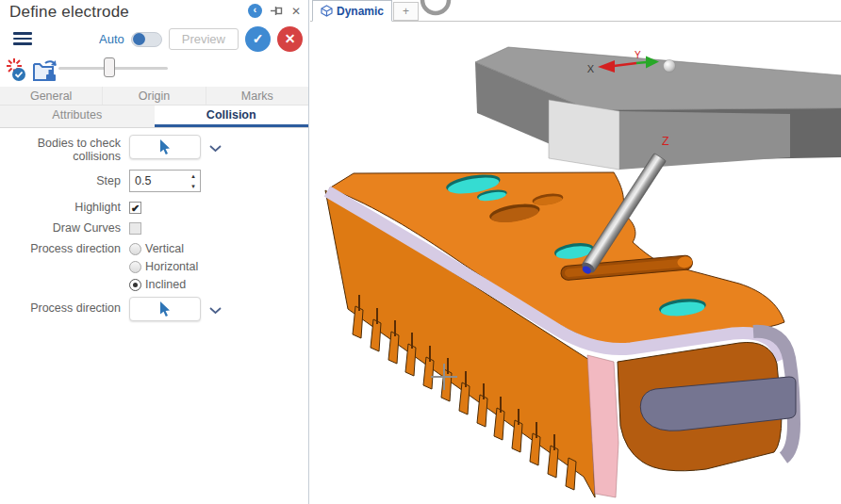  What do you see at coordinates (155, 181) in the screenshot?
I see `step-row: Step ▴ ▾` at bounding box center [155, 181].